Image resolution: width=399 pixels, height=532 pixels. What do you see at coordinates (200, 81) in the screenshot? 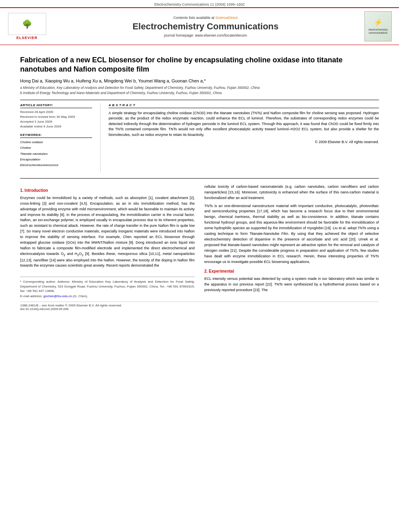
I see `authors: Hong Dai a, Xiaoping Wu a, Huifeng Xu a,…` at bounding box center [200, 81].